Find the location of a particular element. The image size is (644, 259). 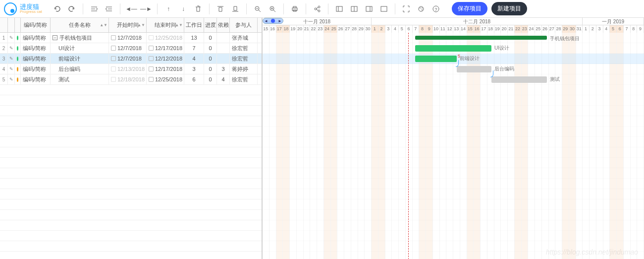

task-row: 2✎编码/简称UI设计12/7/201812/17/201870徐宏哲 is located at coordinates (131, 49).